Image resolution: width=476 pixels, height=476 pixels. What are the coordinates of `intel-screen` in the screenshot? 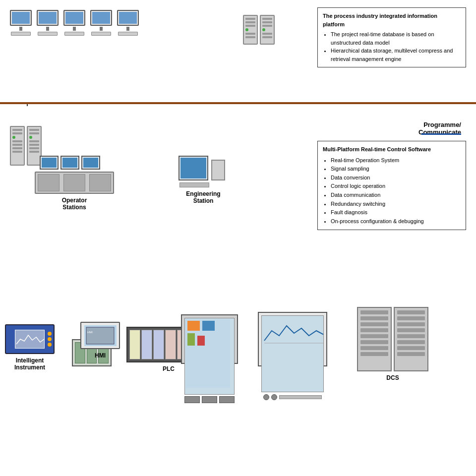 It's located at (30, 339).